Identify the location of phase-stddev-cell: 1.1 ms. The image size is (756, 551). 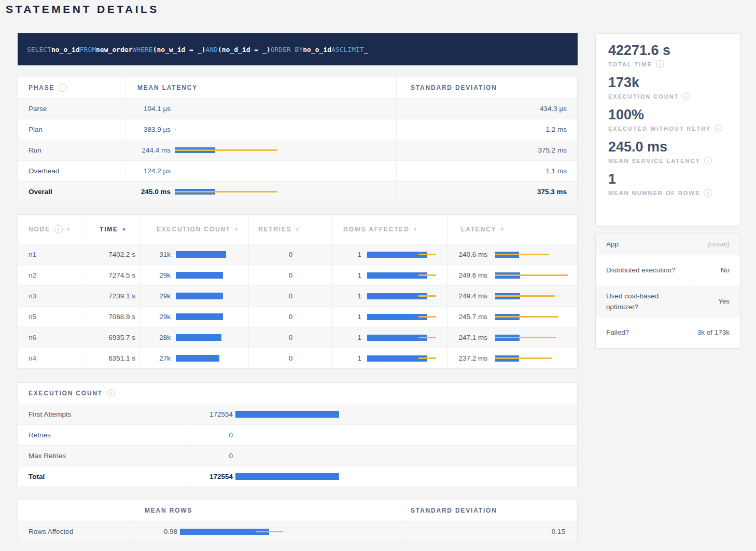
(486, 171).